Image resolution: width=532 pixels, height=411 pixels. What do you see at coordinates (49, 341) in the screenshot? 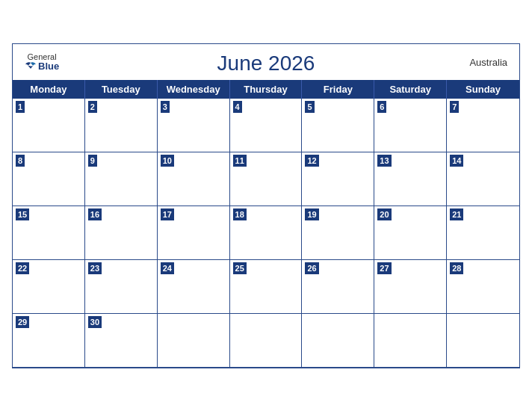
I see `day-cell: 29` at bounding box center [49, 341].